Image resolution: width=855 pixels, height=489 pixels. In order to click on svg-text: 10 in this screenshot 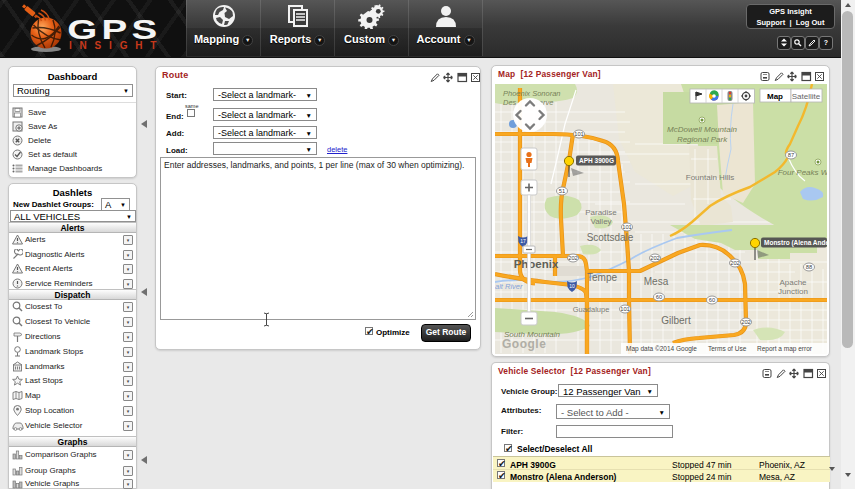, I will do `click(572, 286)`.